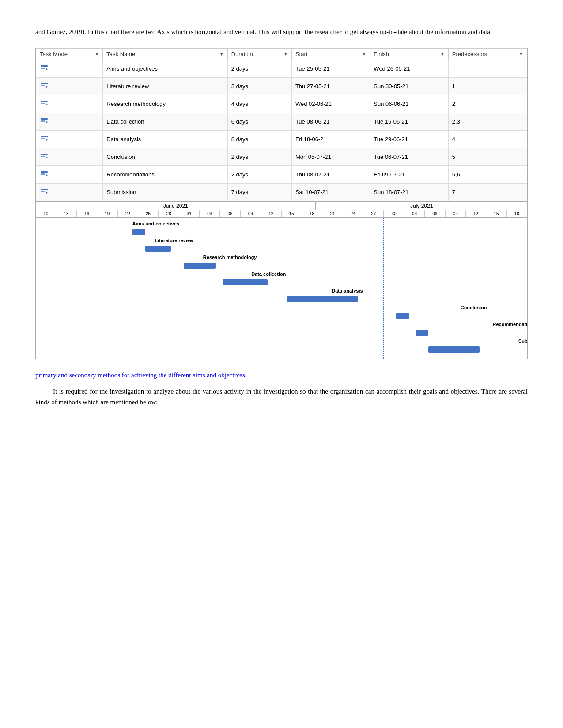 The image size is (563, 728). I want to click on gantt-day-cell: 12, so click(476, 214).